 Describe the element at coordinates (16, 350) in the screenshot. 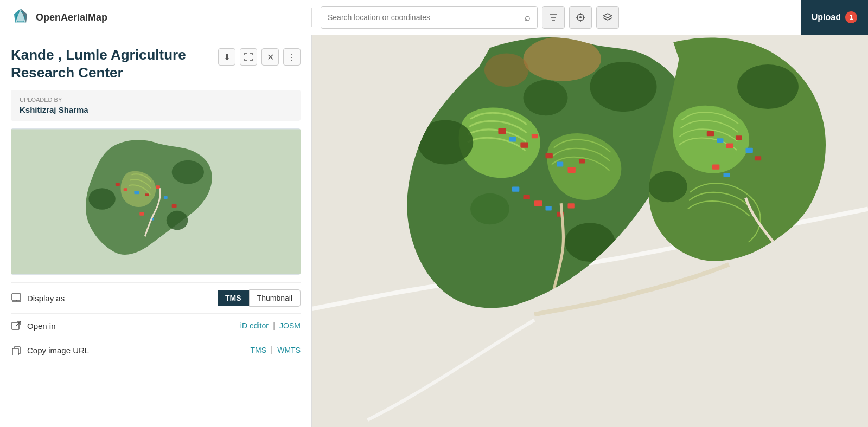

I see `copy-icon` at that location.